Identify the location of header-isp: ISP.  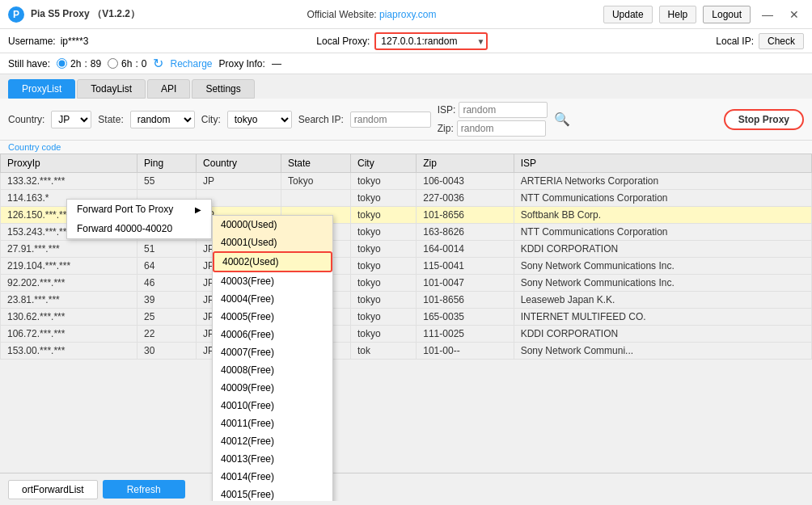
(662, 163).